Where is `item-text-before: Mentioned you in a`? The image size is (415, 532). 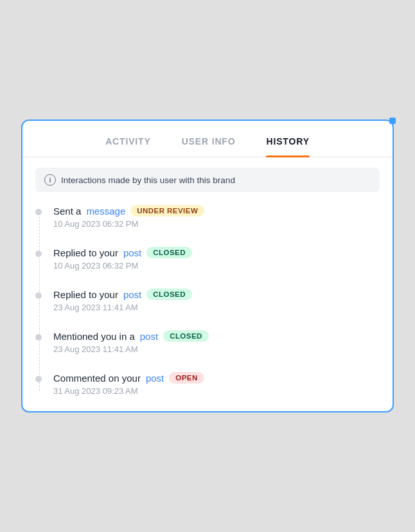 item-text-before: Mentioned you in a is located at coordinates (94, 337).